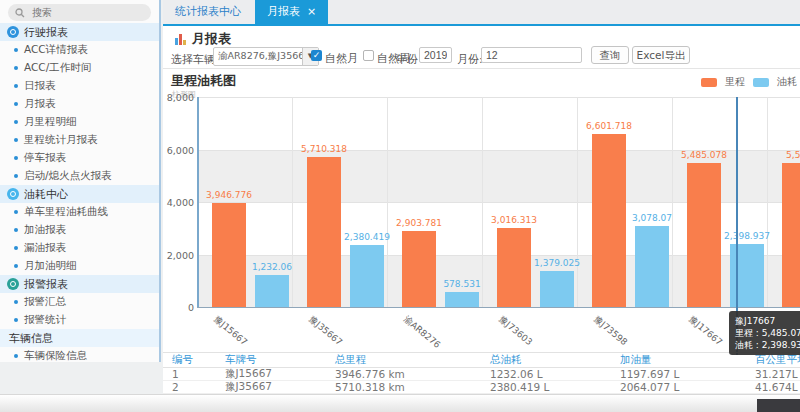  I want to click on sidebar-item-label: 加油报表, so click(45, 230).